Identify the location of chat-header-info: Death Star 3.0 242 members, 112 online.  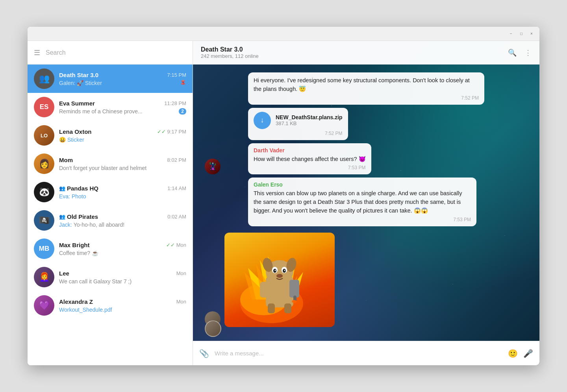
(230, 53).